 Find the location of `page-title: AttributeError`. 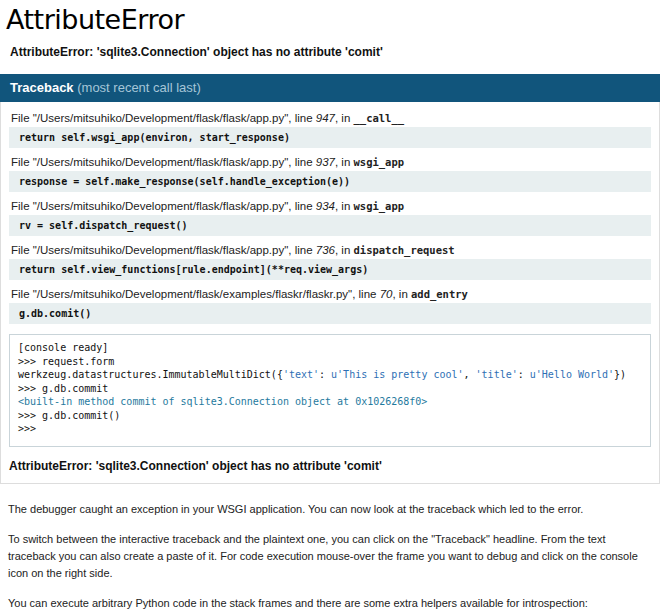

page-title: AttributeError is located at coordinates (333, 18).